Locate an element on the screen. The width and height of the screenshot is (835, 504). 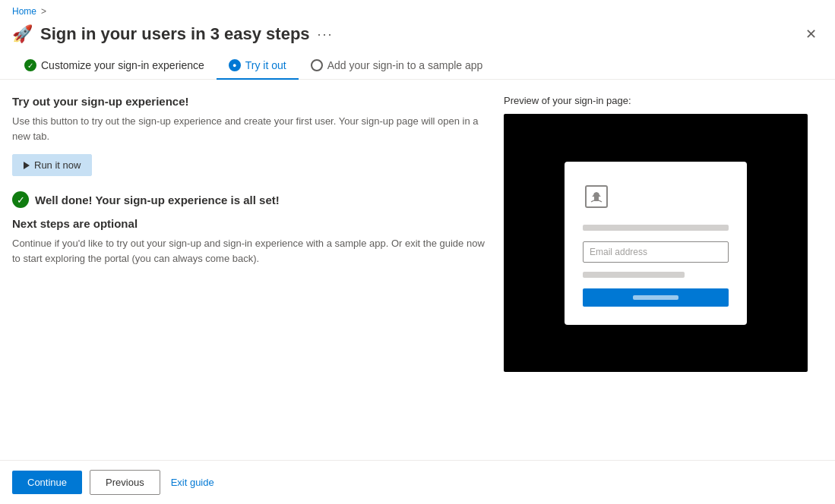
preview-logo is located at coordinates (656, 197).